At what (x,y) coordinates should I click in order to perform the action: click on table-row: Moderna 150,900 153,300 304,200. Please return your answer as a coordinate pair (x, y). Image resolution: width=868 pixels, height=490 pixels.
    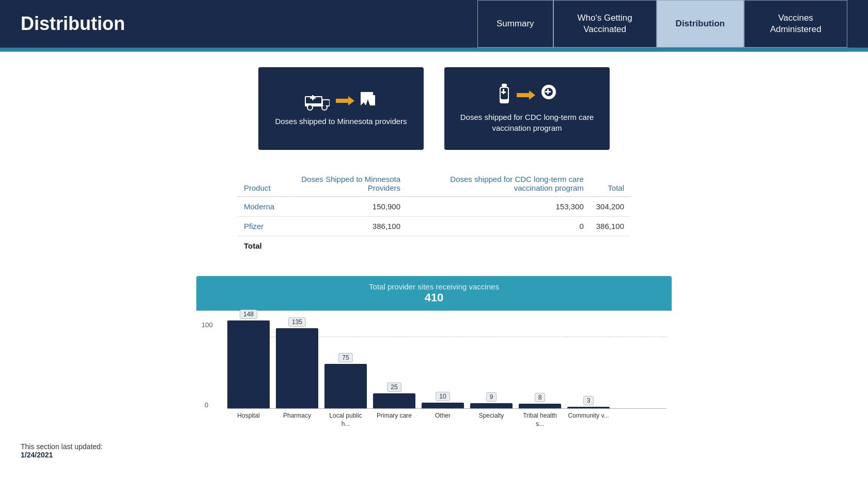
    Looking at the image, I should click on (434, 207).